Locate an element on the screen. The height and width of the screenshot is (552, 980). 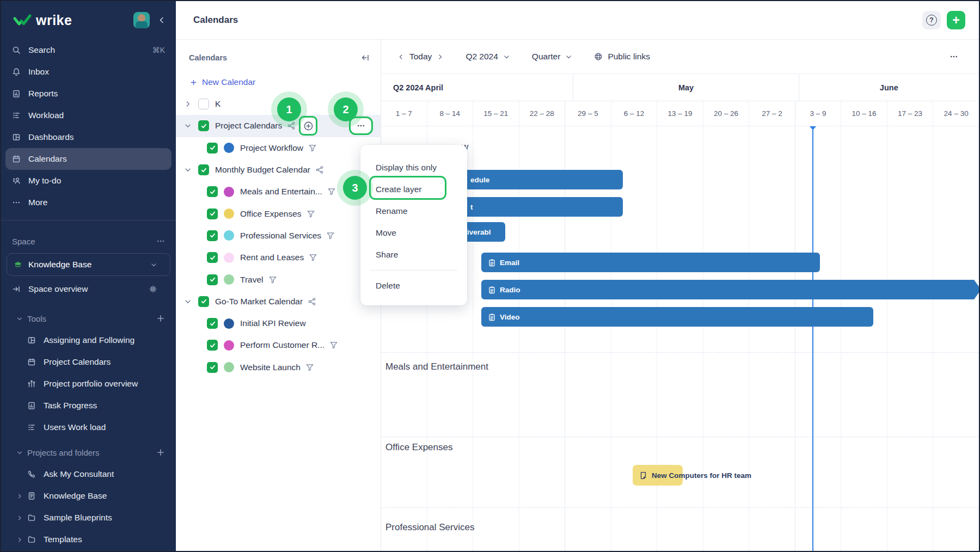
sidebar-item-sample-blueprints: Sample Blueprints is located at coordinates (88, 518).